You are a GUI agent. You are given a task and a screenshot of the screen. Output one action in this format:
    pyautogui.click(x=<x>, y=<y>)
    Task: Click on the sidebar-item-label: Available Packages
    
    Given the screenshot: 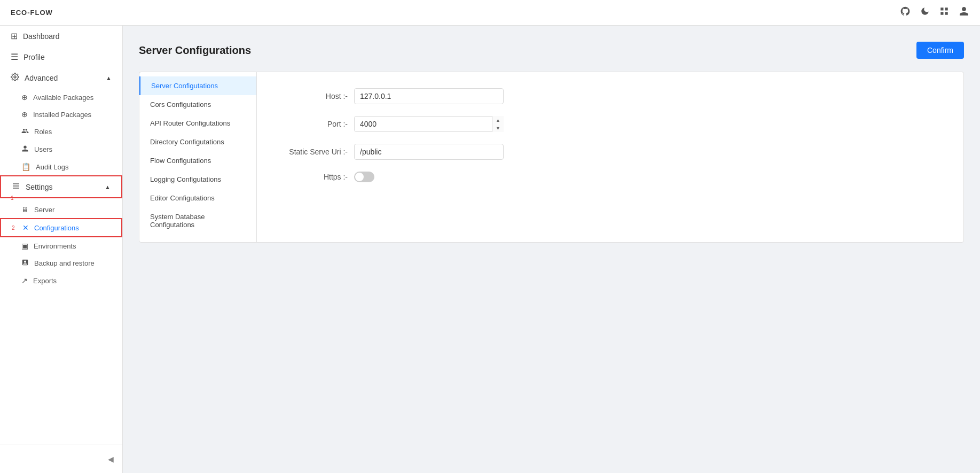 What is the action you would take?
    pyautogui.click(x=63, y=97)
    